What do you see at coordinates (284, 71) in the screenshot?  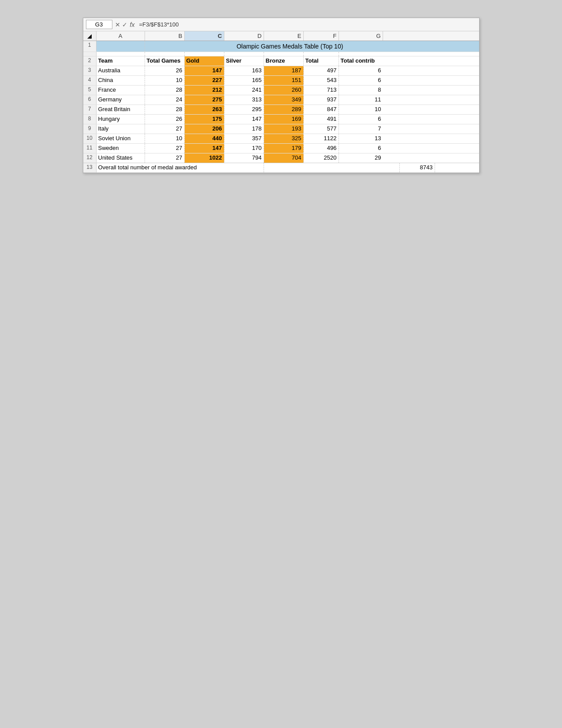 I see `cell-3-bronze: 187` at bounding box center [284, 71].